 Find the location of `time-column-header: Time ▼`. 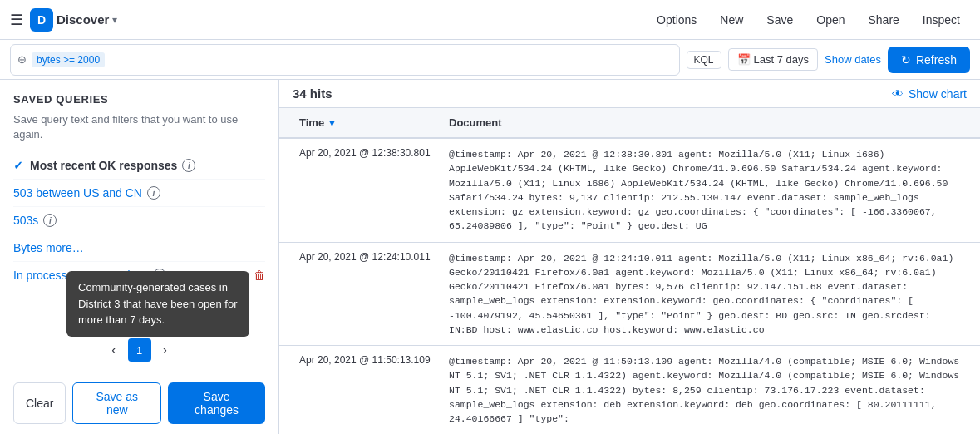

time-column-header: Time ▼ is located at coordinates (367, 123).